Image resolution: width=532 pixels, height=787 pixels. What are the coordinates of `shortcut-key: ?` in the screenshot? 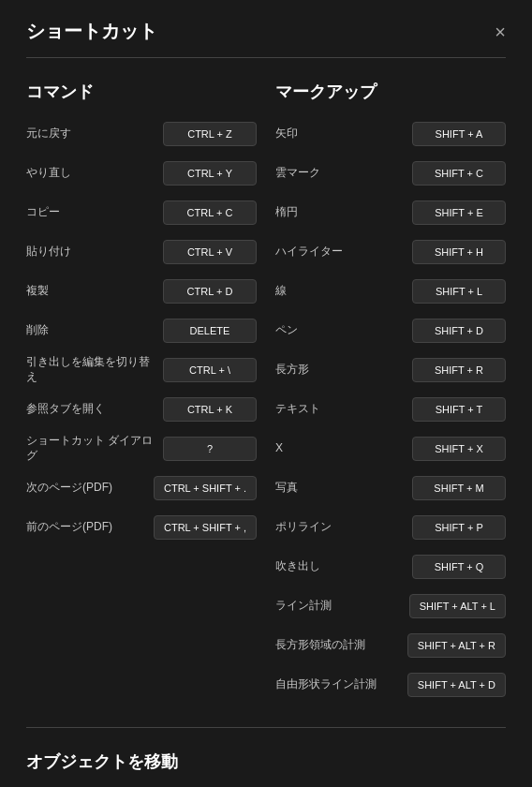 It's located at (210, 449).